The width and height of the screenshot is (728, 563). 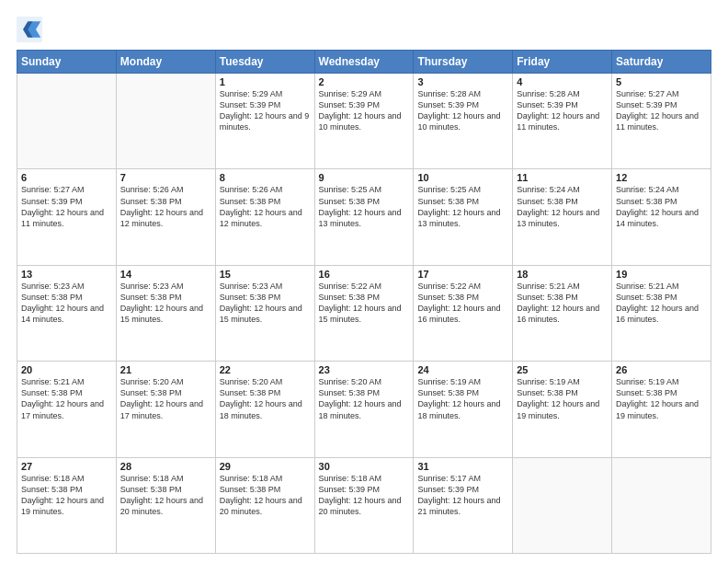 I want to click on day-number: 20, so click(x=66, y=370).